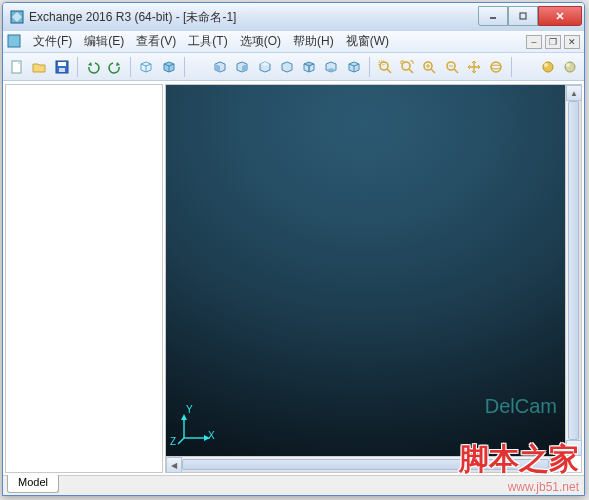  Describe the element at coordinates (173, 442) in the screenshot. I see `axis-z-label: Z` at that location.